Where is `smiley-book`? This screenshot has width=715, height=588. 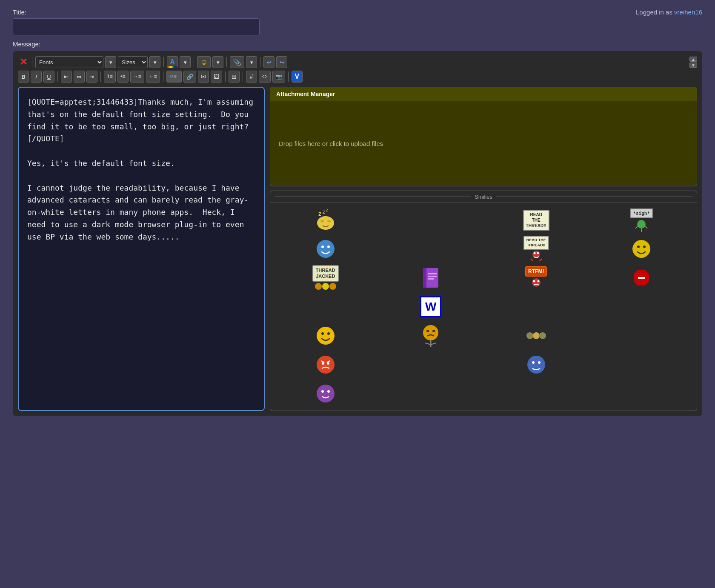 smiley-book is located at coordinates (431, 278).